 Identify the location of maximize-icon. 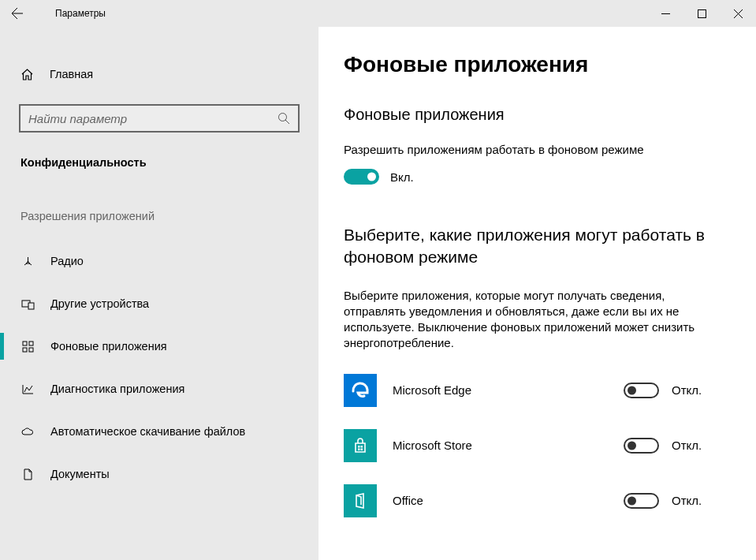
(702, 14).